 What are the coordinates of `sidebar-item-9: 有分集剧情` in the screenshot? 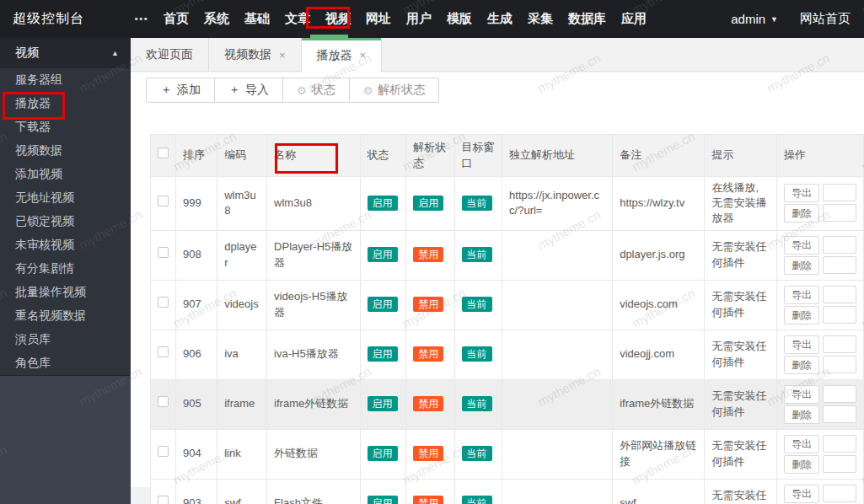 It's located at (66, 269).